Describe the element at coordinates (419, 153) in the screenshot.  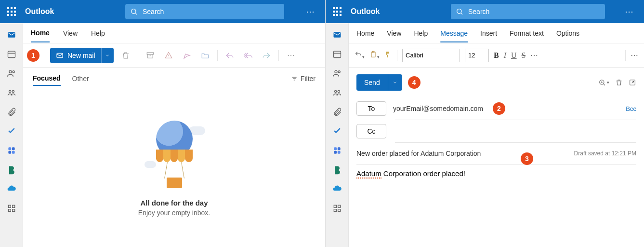
I see `subject-input: New order placed for Adatum Corporation` at that location.